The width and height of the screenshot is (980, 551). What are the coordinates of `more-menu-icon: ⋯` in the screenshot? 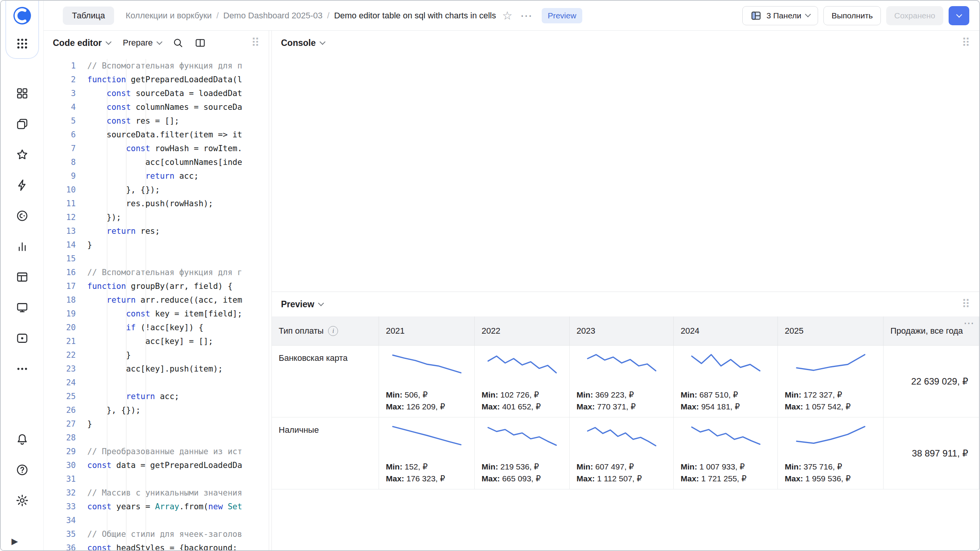 It's located at (526, 16).